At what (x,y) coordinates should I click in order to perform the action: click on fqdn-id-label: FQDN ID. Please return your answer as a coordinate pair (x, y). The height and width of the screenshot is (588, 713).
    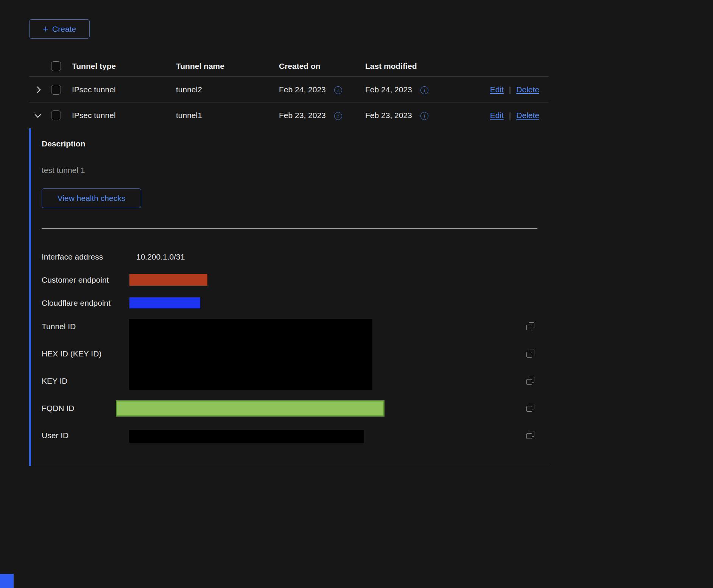
    Looking at the image, I should click on (58, 408).